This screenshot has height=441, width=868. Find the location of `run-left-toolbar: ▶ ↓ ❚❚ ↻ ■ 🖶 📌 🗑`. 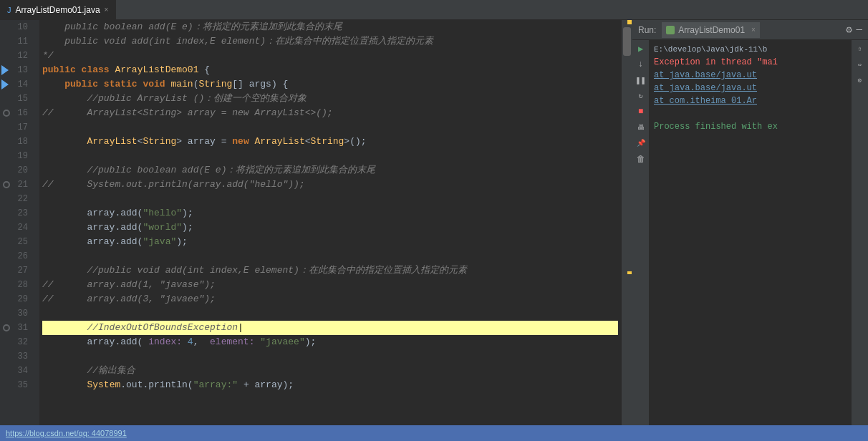

run-left-toolbar: ▶ ↓ ❚❚ ↻ ■ 🖶 📌 🗑 is located at coordinates (641, 233).